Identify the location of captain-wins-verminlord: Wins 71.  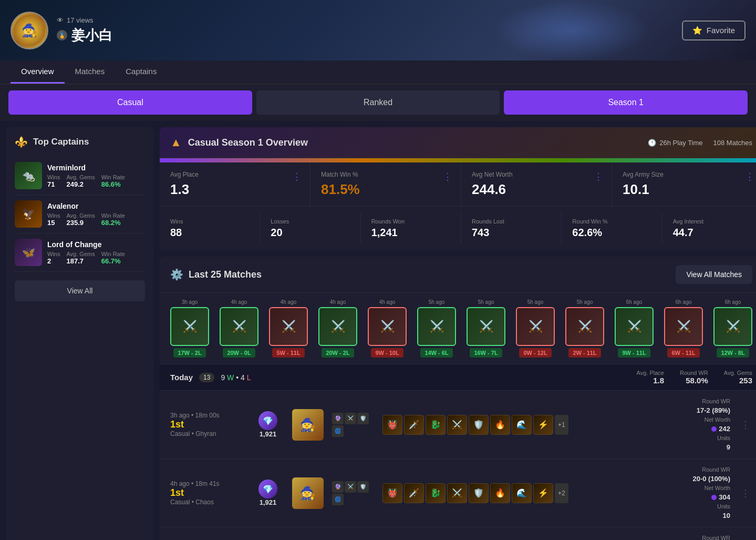
(54, 181).